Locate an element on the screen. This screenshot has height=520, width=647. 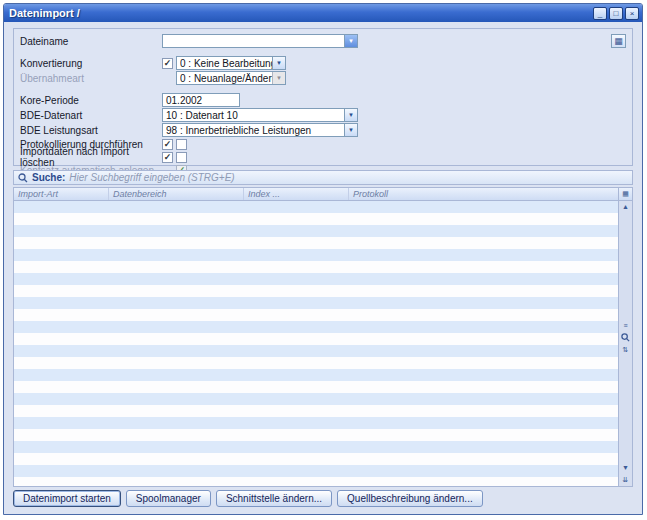
kore-periode-input: 01.2002 is located at coordinates (201, 100).